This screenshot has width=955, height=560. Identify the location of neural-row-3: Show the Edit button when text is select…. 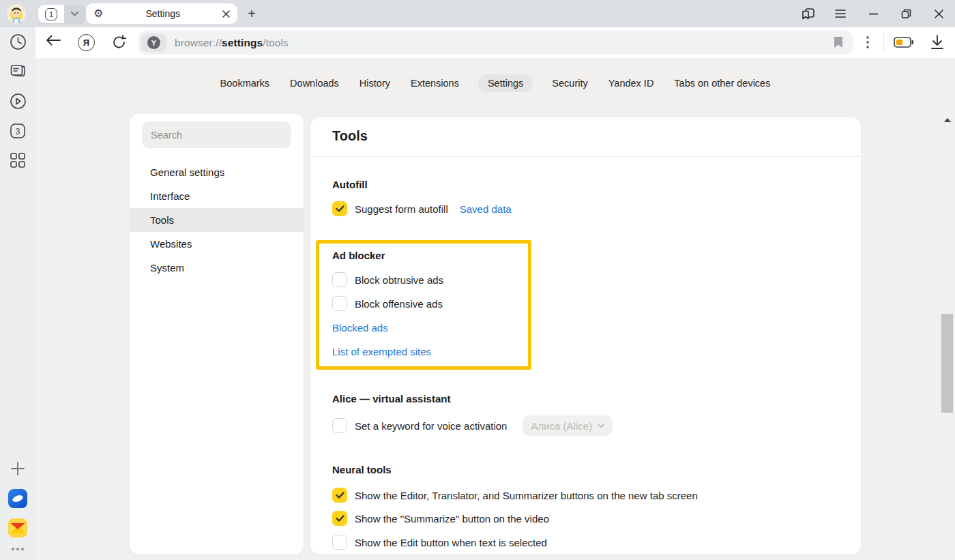
(439, 542).